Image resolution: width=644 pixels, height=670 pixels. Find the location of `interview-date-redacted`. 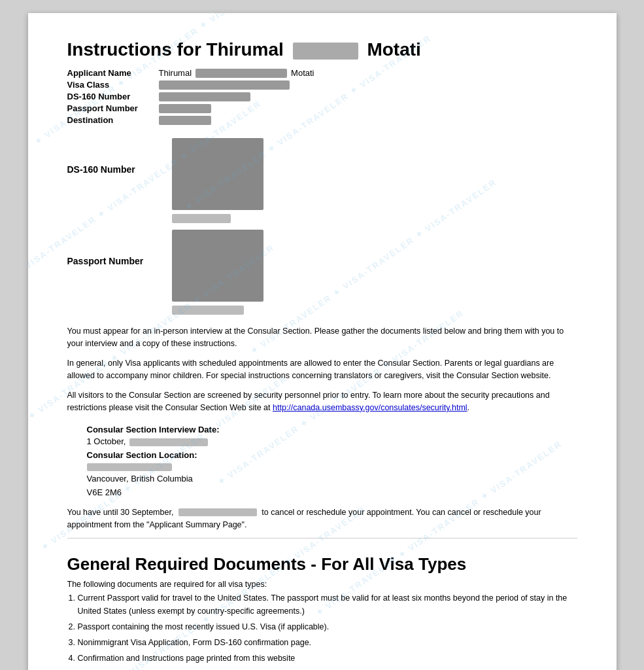

interview-date-redacted is located at coordinates (169, 442).